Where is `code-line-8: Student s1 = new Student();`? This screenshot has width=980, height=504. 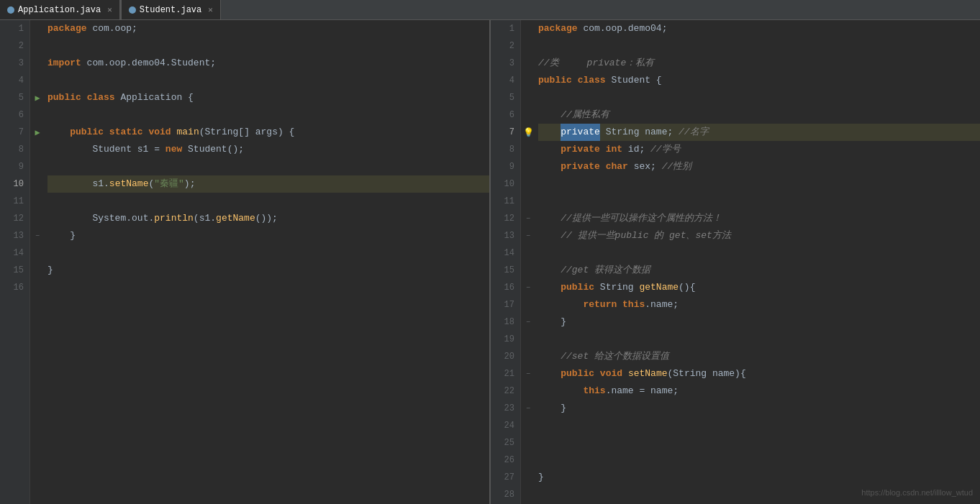 code-line-8: Student s1 = new Student(); is located at coordinates (268, 150).